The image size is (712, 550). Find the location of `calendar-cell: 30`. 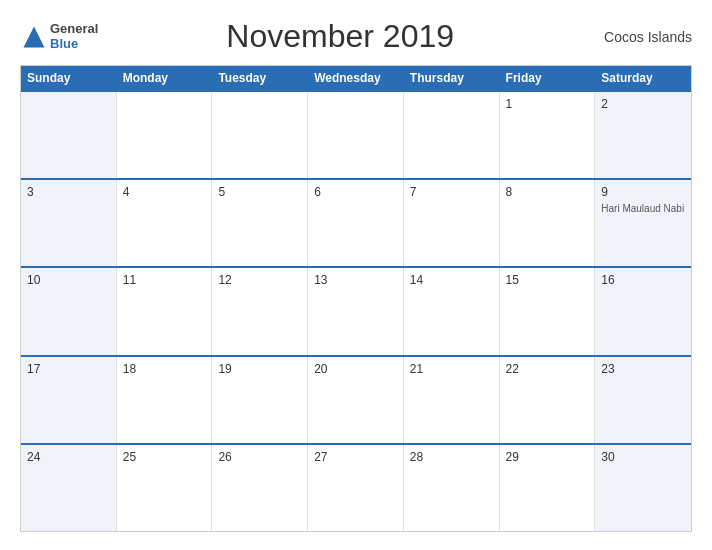

calendar-cell: 30 is located at coordinates (643, 488).